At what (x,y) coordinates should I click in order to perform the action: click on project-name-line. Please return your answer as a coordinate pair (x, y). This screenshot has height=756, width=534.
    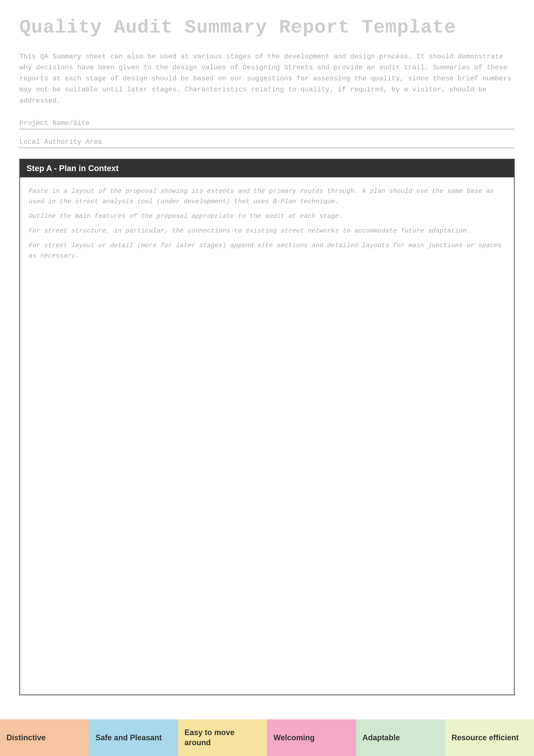
    Looking at the image, I should click on (304, 128).